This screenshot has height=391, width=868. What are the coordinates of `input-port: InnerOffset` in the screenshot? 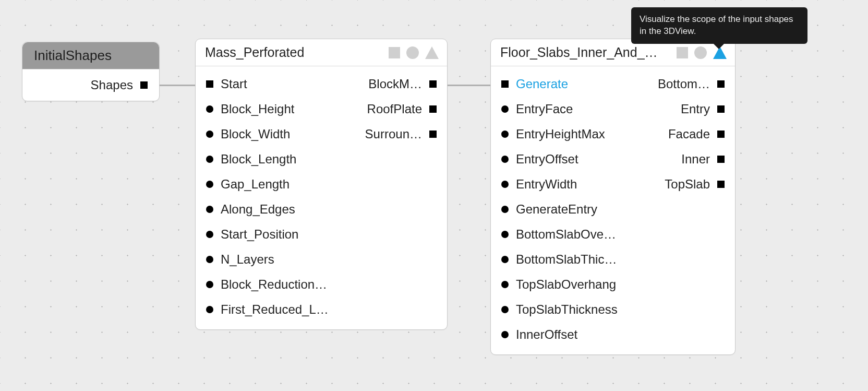 It's located at (564, 335).